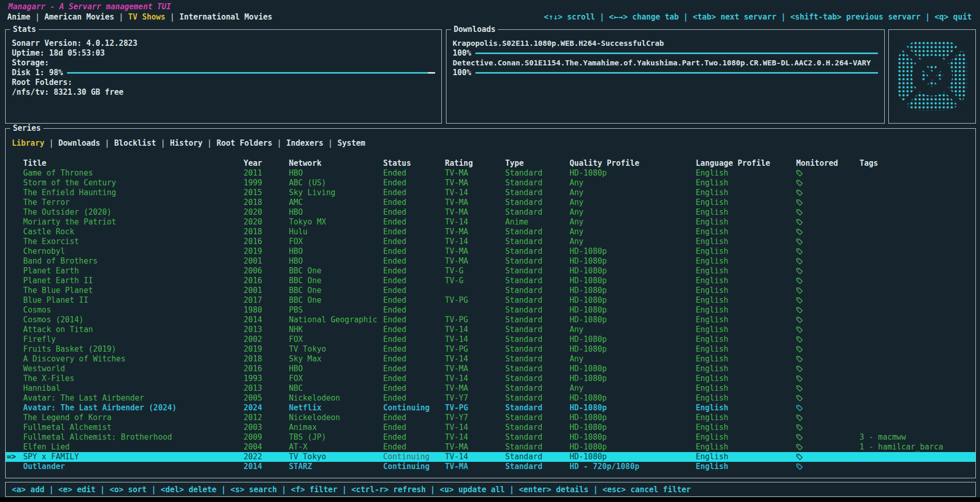 This screenshot has height=502, width=980. What do you see at coordinates (490, 399) in the screenshot?
I see `series-row-avatar-the-last-airbender: Avatar: The Last Airbender2005Nickelodeo…` at bounding box center [490, 399].